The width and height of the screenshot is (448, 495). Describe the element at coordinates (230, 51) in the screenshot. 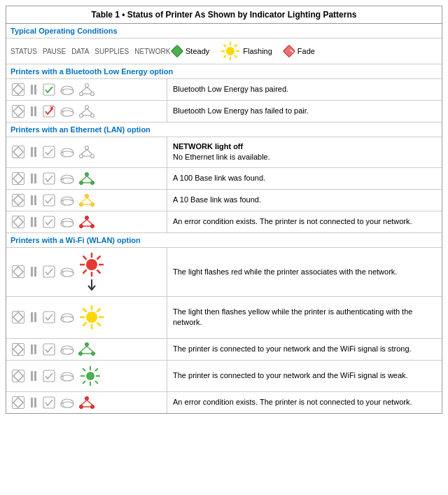

I see `flashing-icon` at that location.